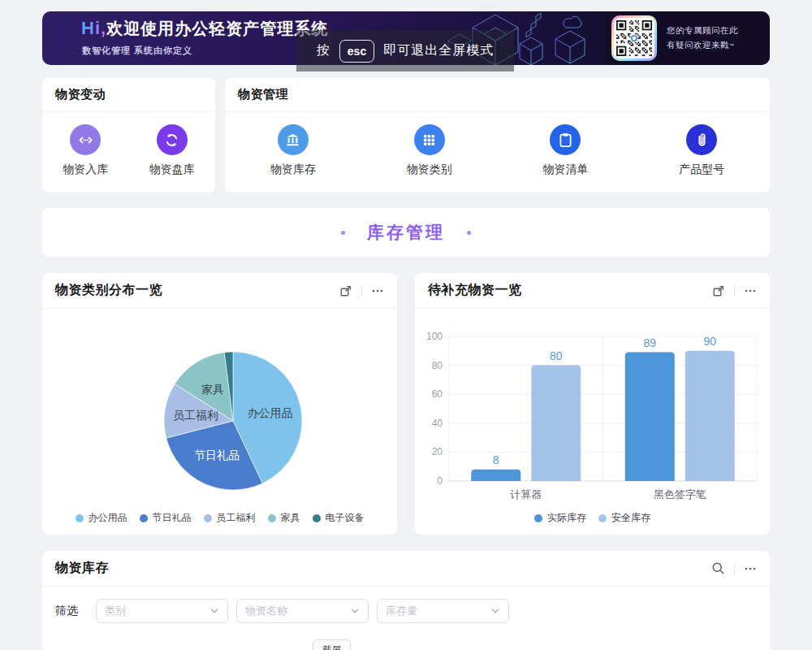 This screenshot has width=812, height=650. Describe the element at coordinates (284, 518) in the screenshot. I see `legend-item: 家具` at that location.